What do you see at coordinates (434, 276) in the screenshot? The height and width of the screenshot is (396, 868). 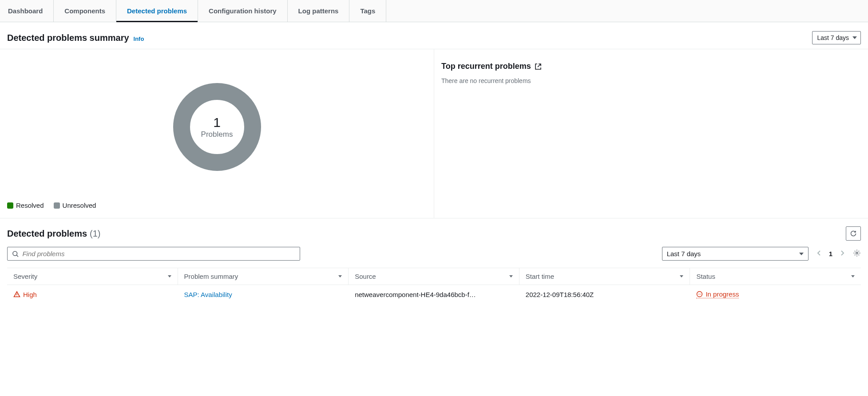 I see `col-source: Source` at bounding box center [434, 276].